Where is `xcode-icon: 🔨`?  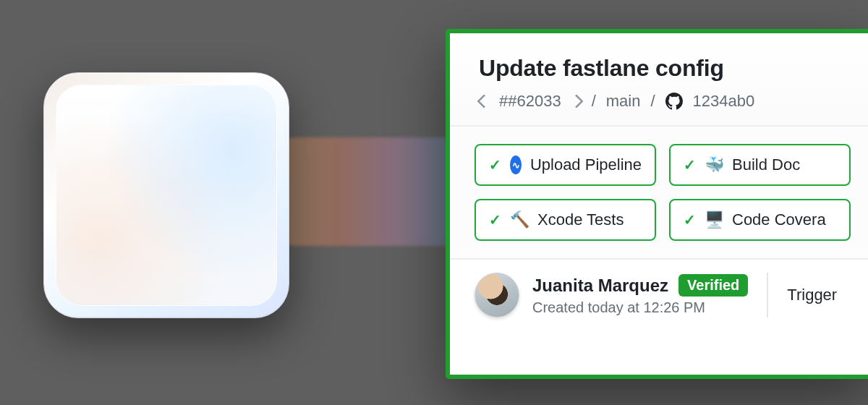
xcode-icon: 🔨 is located at coordinates (519, 220).